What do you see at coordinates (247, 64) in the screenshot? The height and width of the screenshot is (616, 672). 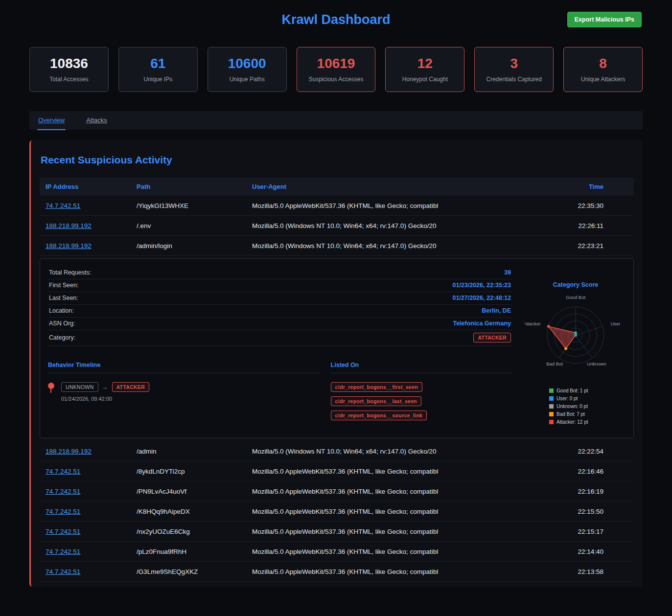 I see `stat-value: 10600` at bounding box center [247, 64].